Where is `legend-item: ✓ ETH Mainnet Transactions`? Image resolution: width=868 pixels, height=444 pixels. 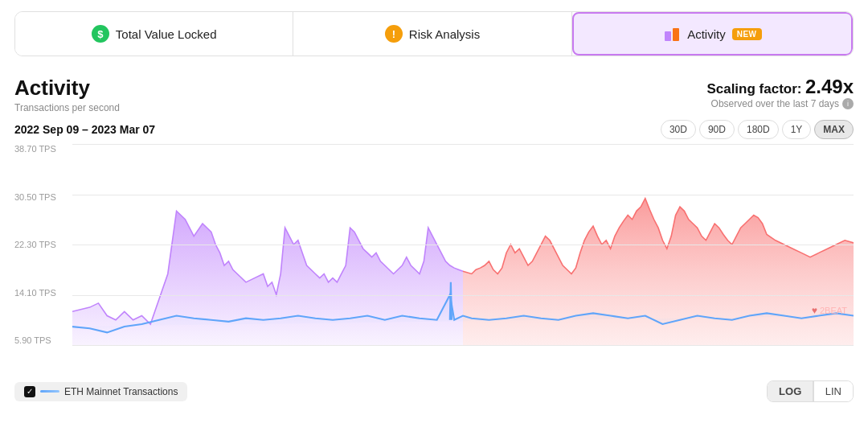
legend-item: ✓ ETH Mainnet Transactions is located at coordinates (101, 392).